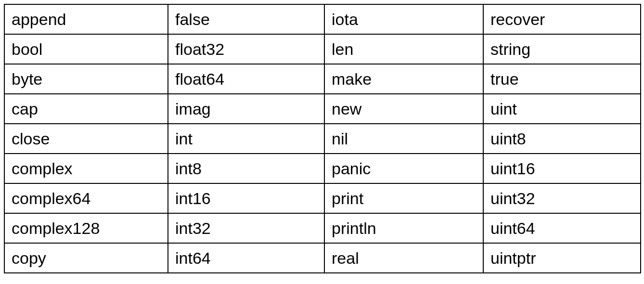 The height and width of the screenshot is (284, 644). I want to click on table-cell: println, so click(404, 228).